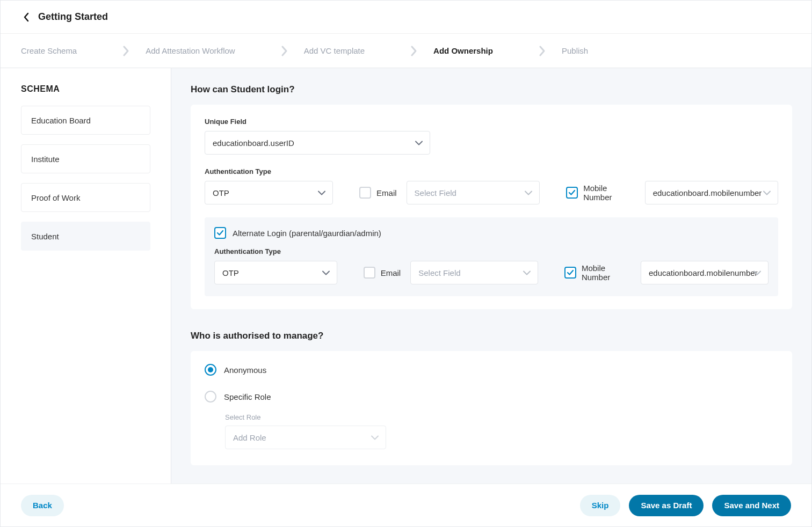 Image resolution: width=812 pixels, height=527 pixels. I want to click on step-publish: Publish, so click(597, 50).